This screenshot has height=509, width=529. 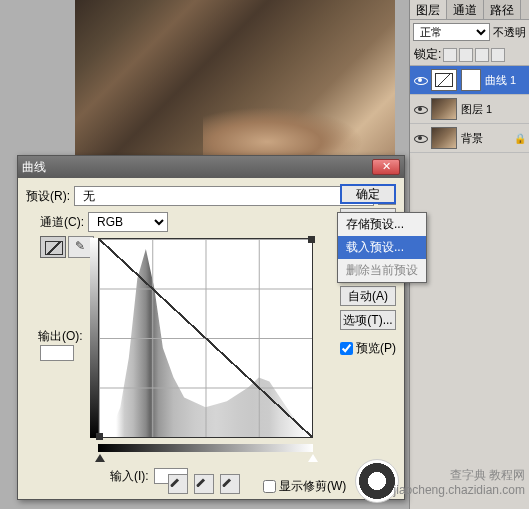 What do you see at coordinates (178, 484) in the screenshot?
I see `black-eyedropper` at bounding box center [178, 484].